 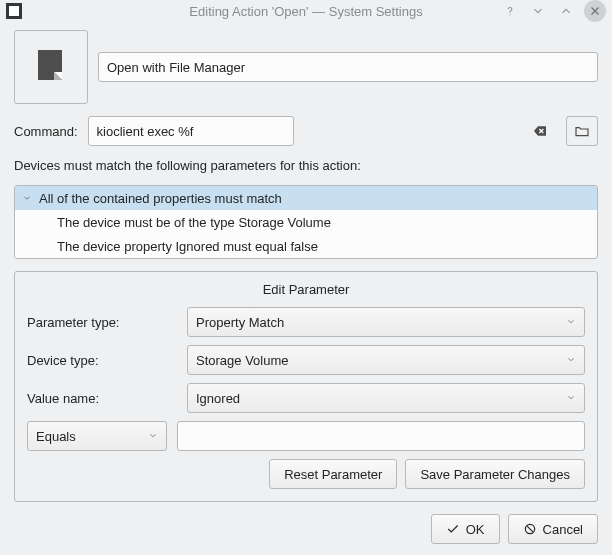 What do you see at coordinates (56, 436) in the screenshot?
I see `operator-value: Equals` at bounding box center [56, 436].